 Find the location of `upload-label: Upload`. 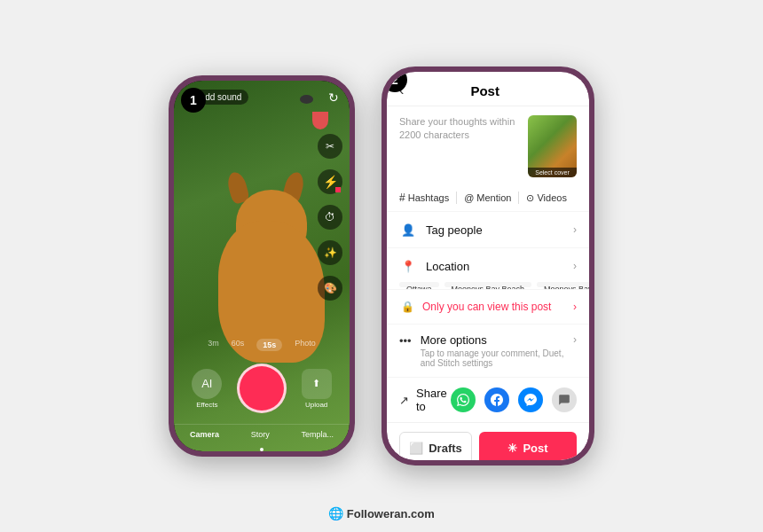

upload-label: Upload is located at coordinates (316, 404).